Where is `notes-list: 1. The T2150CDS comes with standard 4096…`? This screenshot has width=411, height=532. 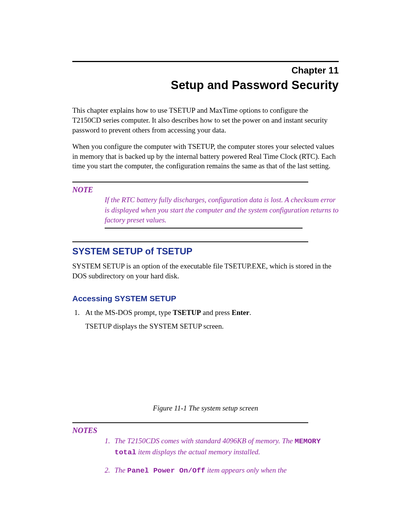
notes-list: 1. The T2150CDS comes with standard 4096… is located at coordinates (221, 456).